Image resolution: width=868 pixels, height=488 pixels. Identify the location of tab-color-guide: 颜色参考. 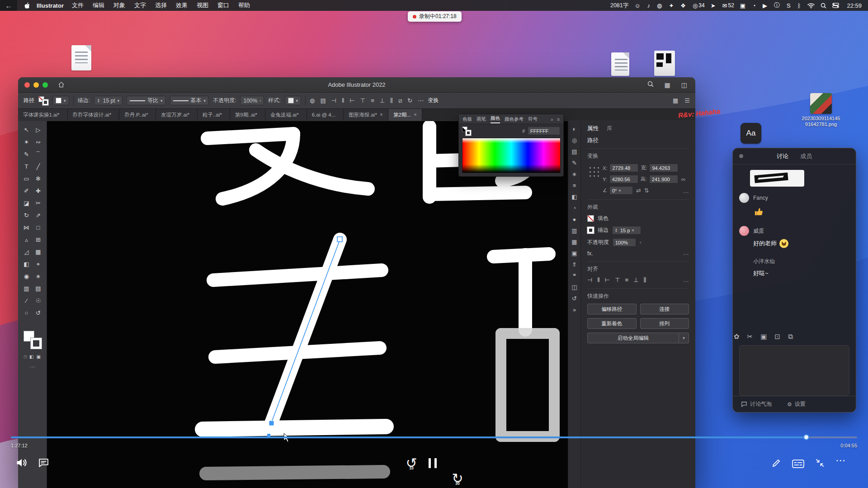
(514, 119).